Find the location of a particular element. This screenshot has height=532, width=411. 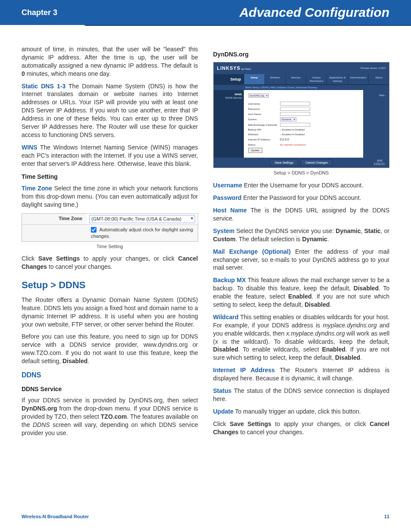

side-ddns: DDNS is located at coordinates (229, 94).